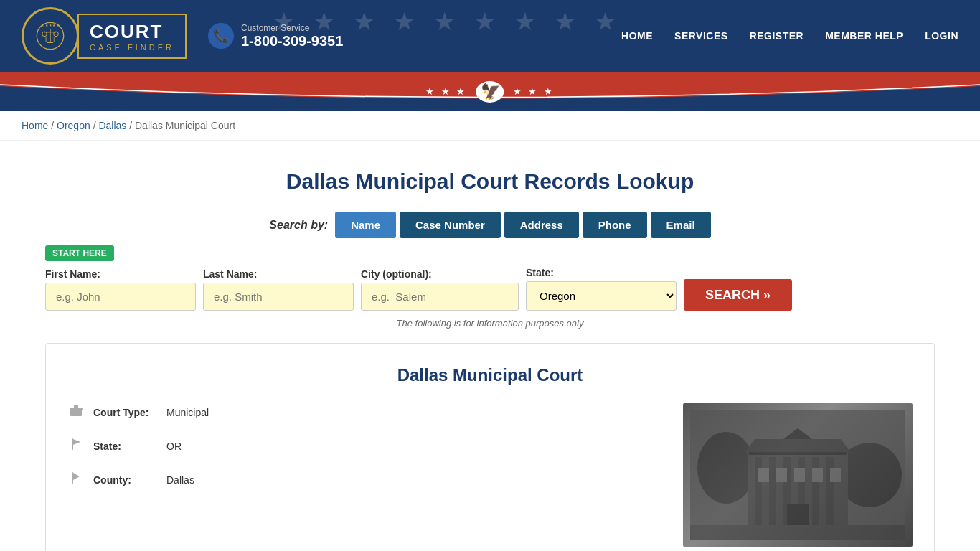 The height and width of the screenshot is (551, 980). Describe the element at coordinates (798, 475) in the screenshot. I see `court-image-placeholder` at that location.